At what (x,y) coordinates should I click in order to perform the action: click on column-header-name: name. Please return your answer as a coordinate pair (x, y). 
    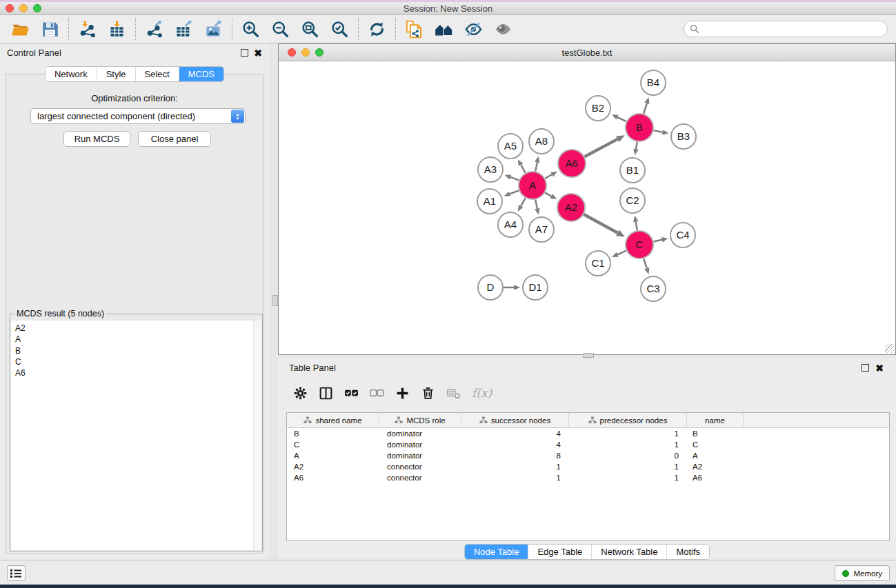
    Looking at the image, I should click on (715, 420).